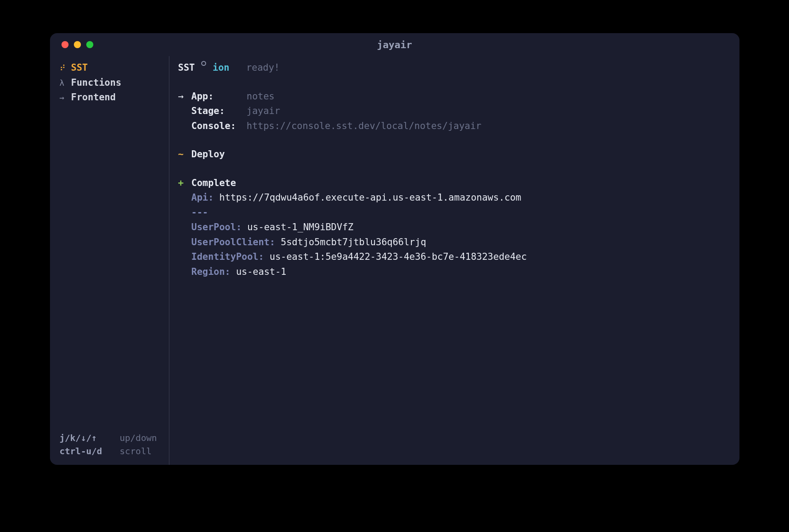  Describe the element at coordinates (185, 183) in the screenshot. I see `plus-icon: +` at that location.